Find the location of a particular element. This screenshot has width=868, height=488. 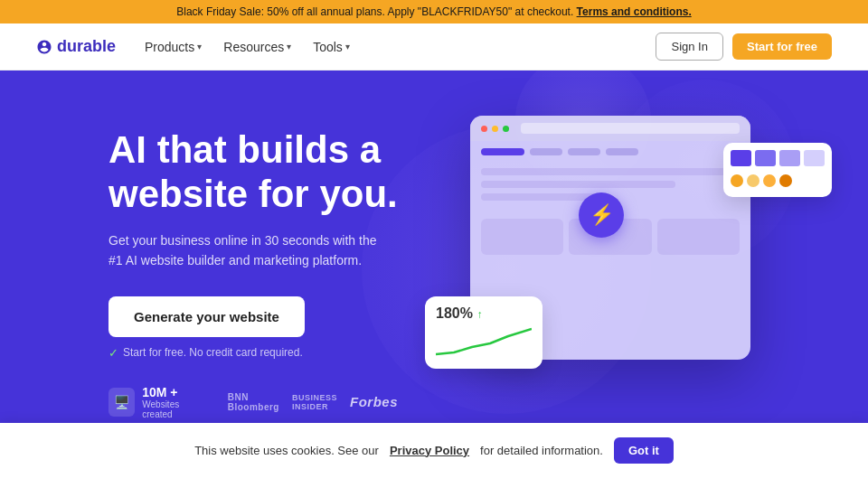

promo-banner: Black Friday Sale: 50% off all annual pl… is located at coordinates (434, 12).